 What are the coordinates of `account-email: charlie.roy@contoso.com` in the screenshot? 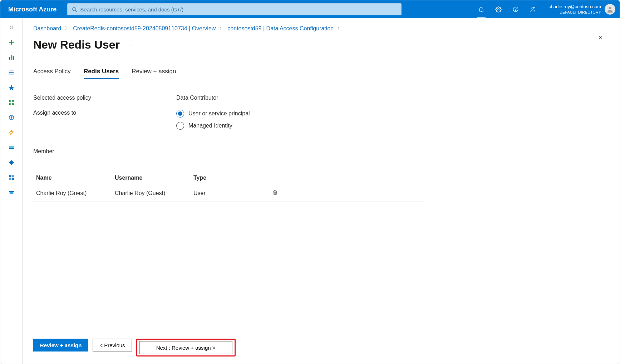 It's located at (575, 7).